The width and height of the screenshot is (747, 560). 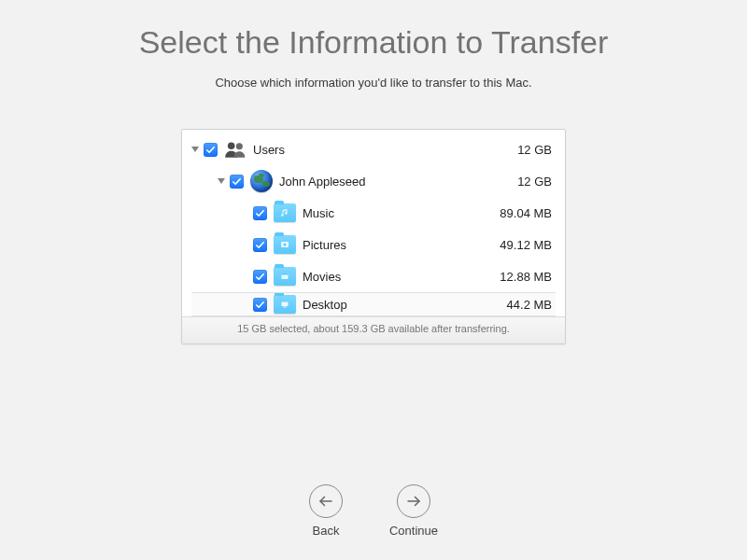 What do you see at coordinates (374, 30) in the screenshot?
I see `page-title: Select the Information to Transfer` at bounding box center [374, 30].